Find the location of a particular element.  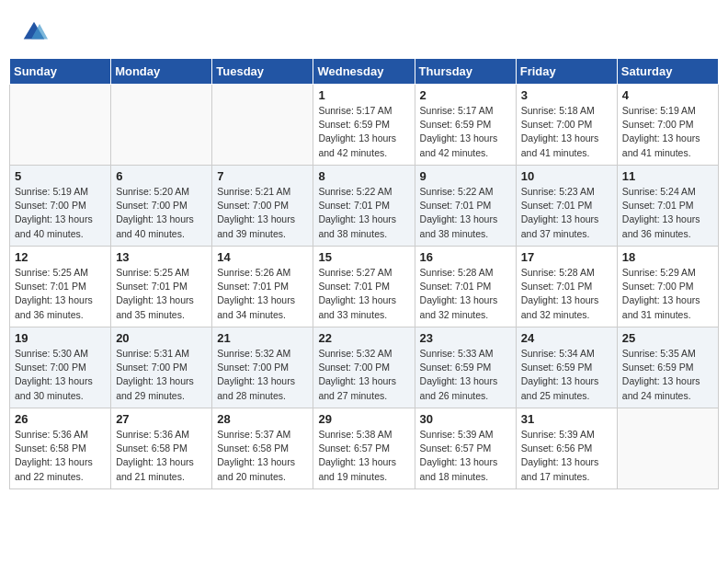

day-info: Sunrise: 5:25 AMSunset: 7:01 PMDaylight:… is located at coordinates (53, 293).